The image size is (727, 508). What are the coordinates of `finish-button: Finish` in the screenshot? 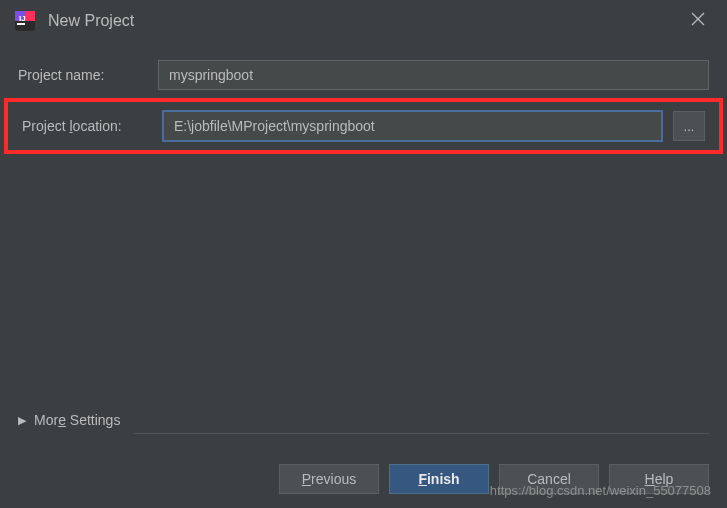 It's located at (439, 479).